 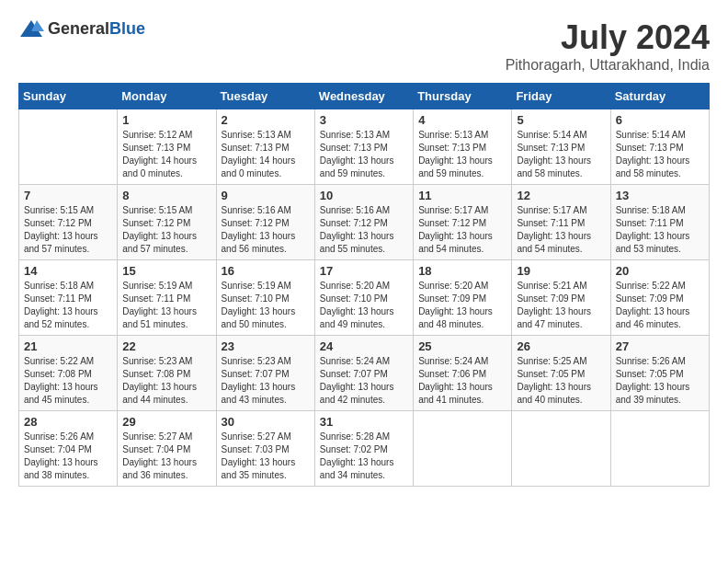 I want to click on day-info: Sunrise: 5:22 AM Sunset: 7:08 PM Dayligh…, so click(x=68, y=381).